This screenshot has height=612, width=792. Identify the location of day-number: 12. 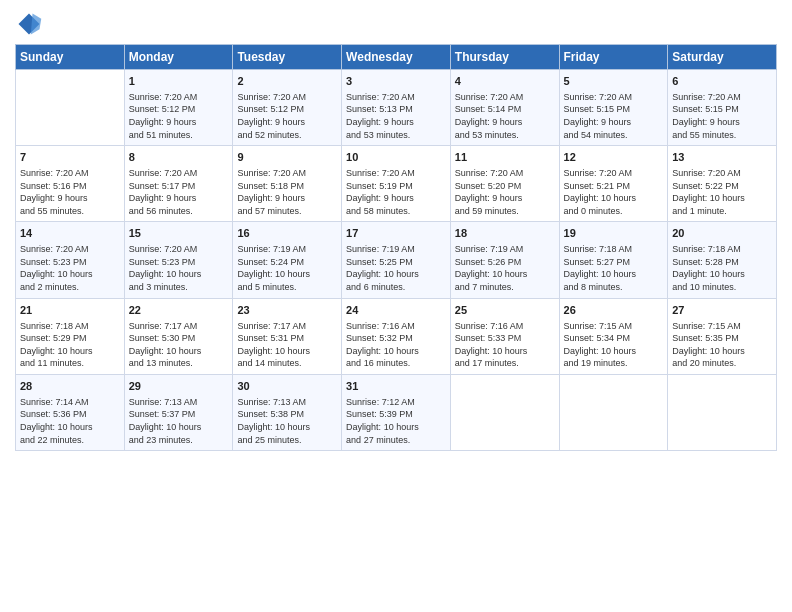
(614, 158).